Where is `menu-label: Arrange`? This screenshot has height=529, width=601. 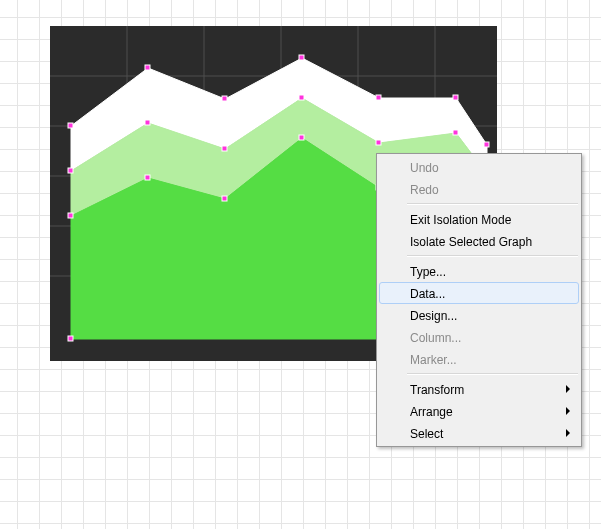 menu-label: Arrange is located at coordinates (432, 412).